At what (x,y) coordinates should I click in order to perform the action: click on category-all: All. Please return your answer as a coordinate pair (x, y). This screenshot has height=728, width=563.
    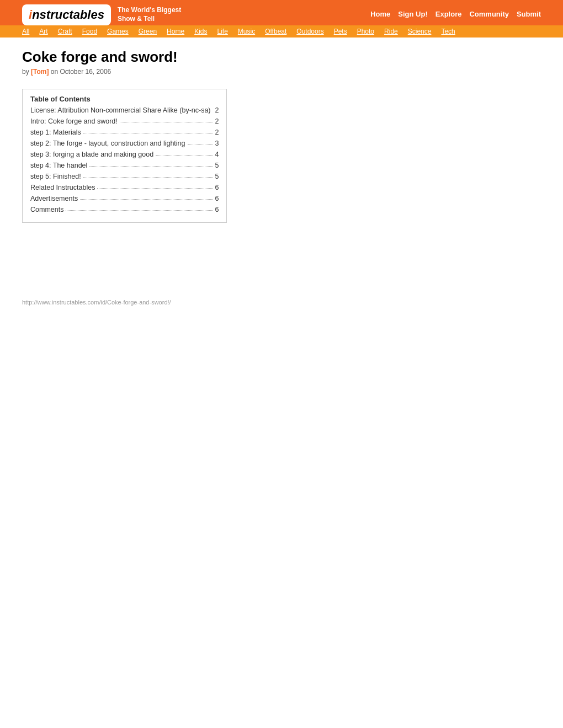
    Looking at the image, I should click on (25, 31).